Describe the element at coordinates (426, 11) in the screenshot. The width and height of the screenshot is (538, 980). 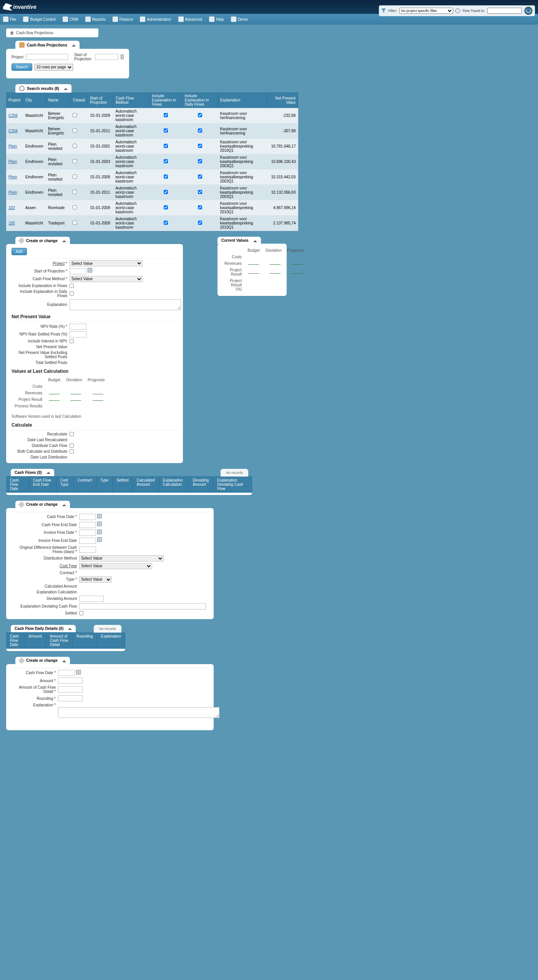
I see `filter-select: No project specific filter.` at that location.